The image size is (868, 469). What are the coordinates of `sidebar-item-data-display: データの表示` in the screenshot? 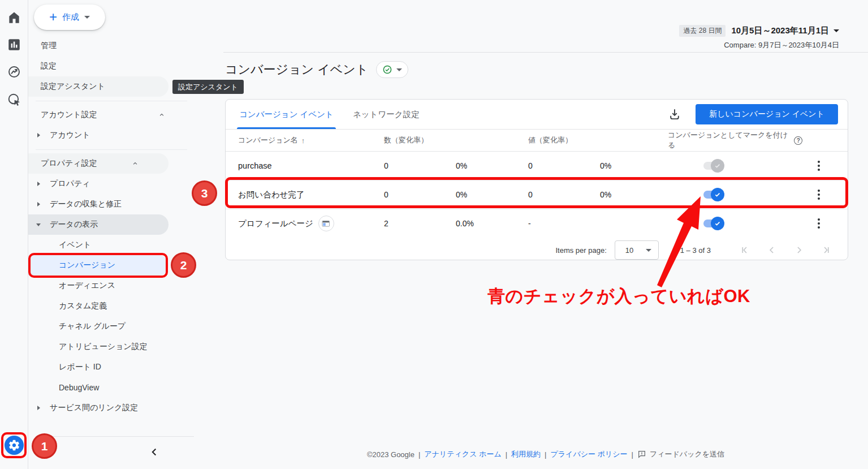 It's located at (98, 225).